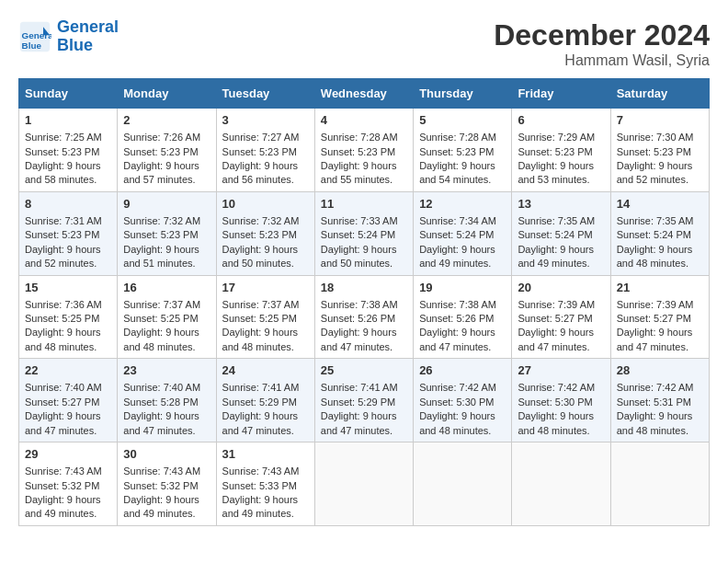 Image resolution: width=728 pixels, height=563 pixels. I want to click on sunrise-text: Sunrise: 7:39 AM, so click(556, 304).